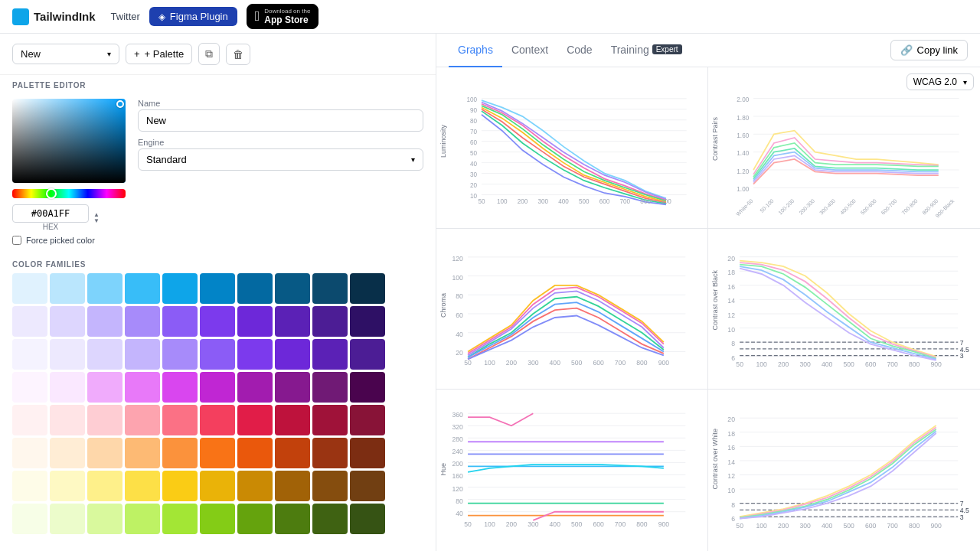 Image resolution: width=980 pixels, height=551 pixels. I want to click on hue-handle, so click(51, 194).